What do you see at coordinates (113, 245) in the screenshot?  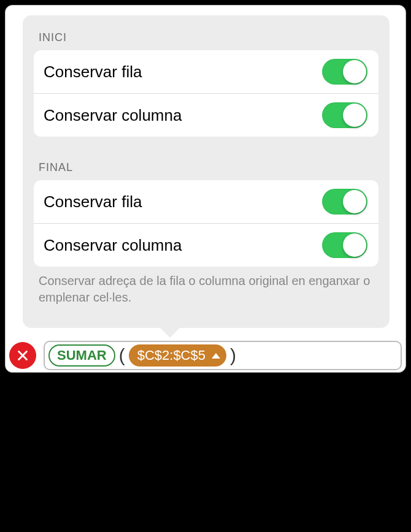 I see `end-keep-col-label: Conservar columna` at bounding box center [113, 245].